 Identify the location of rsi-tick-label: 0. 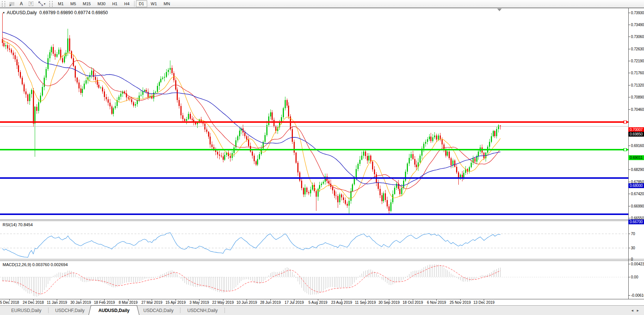
(632, 259).